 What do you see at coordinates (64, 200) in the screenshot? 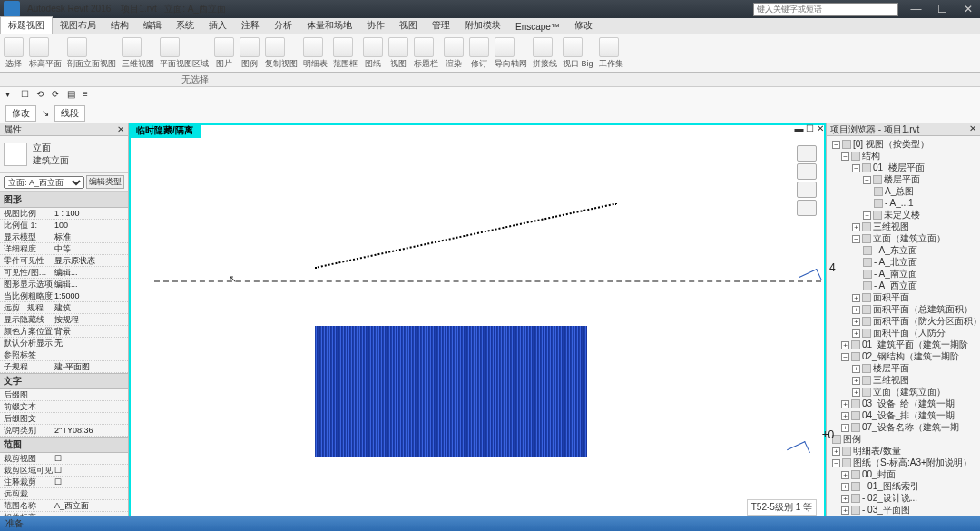
I see `property-category: 图形` at bounding box center [64, 200].